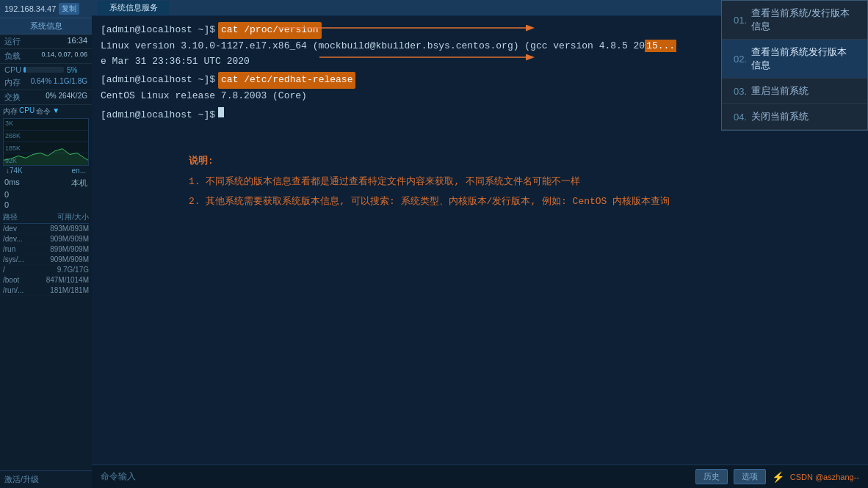  Describe the element at coordinates (69, 229) in the screenshot. I see `disk-size-dev: 893M/893M` at that location.